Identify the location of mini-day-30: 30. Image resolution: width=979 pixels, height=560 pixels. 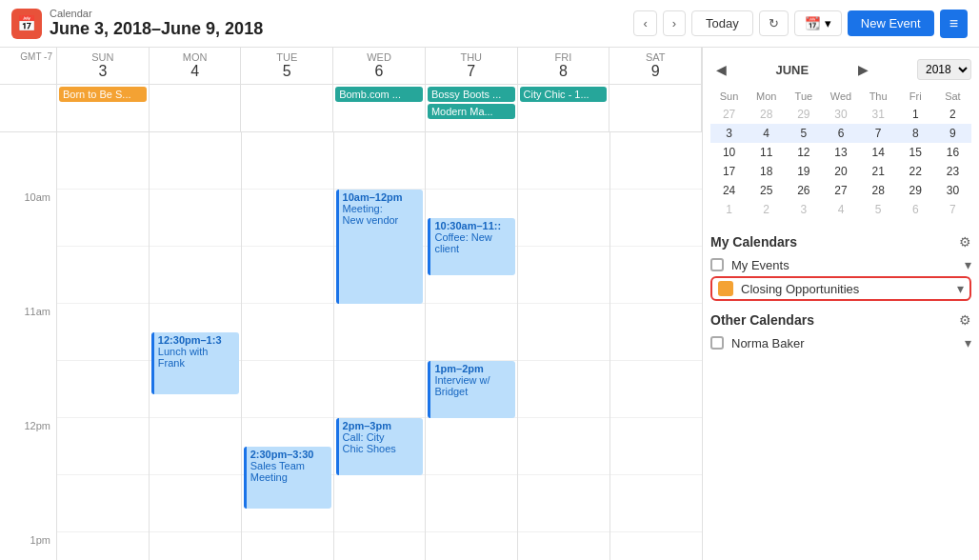
(952, 190).